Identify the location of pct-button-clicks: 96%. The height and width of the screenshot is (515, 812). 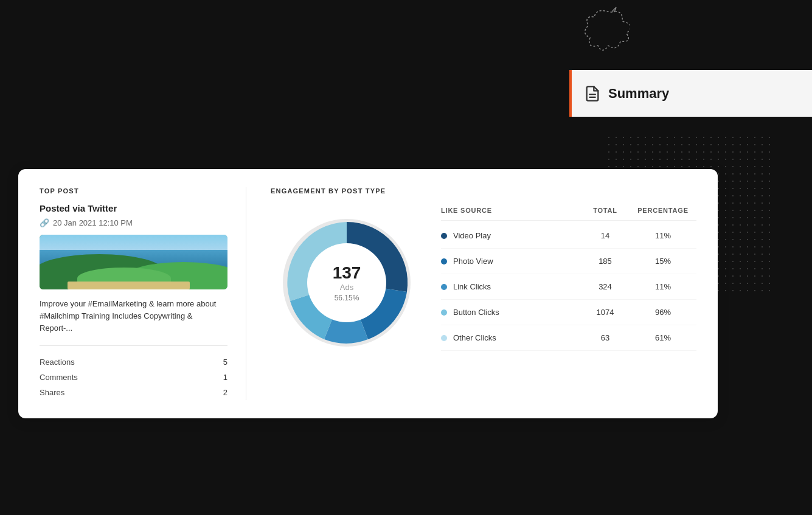
(663, 313).